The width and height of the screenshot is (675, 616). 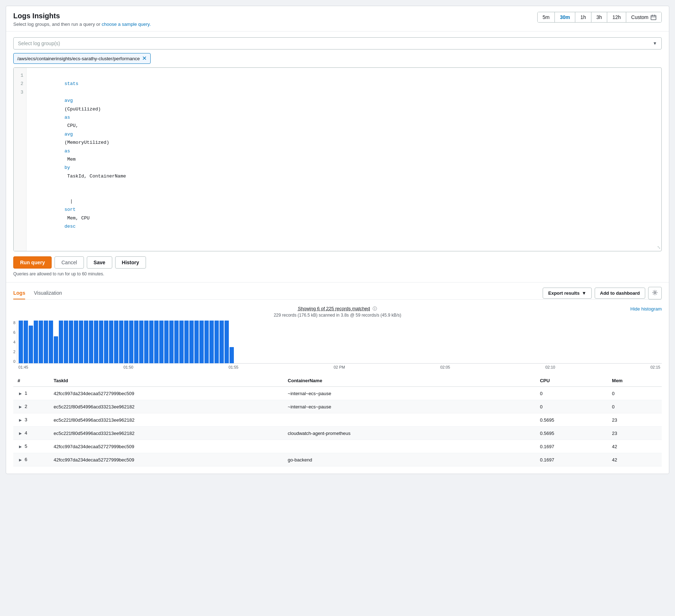 I want to click on y-label-6: 6, so click(x=14, y=332).